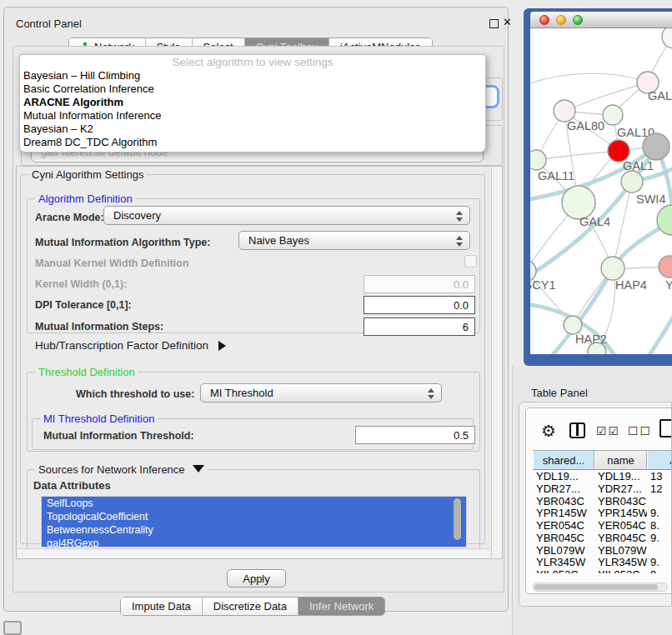 The height and width of the screenshot is (635, 672). What do you see at coordinates (13, 628) in the screenshot?
I see `mini-grip-button` at bounding box center [13, 628].